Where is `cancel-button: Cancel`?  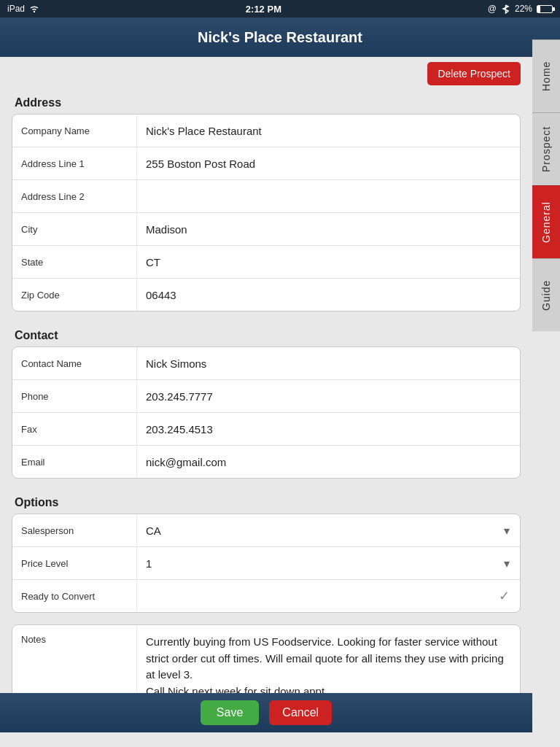 cancel-button: Cancel is located at coordinates (300, 713).